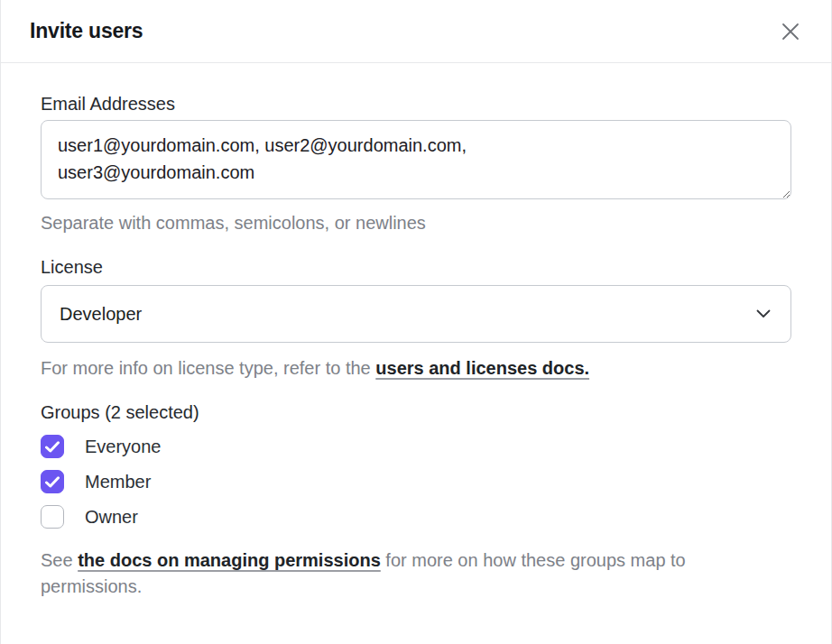 Image resolution: width=832 pixels, height=644 pixels. Describe the element at coordinates (416, 574) in the screenshot. I see `groups-help-text: See the docs on managing permissions for…` at that location.